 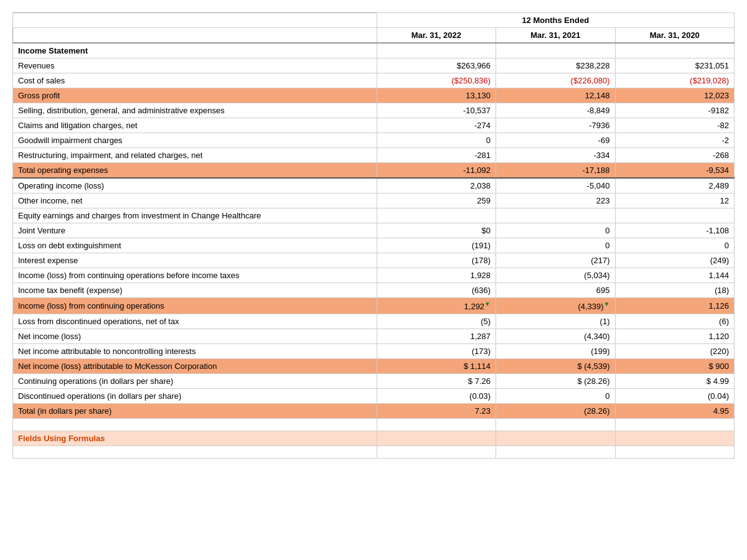 What do you see at coordinates (374, 170) in the screenshot?
I see `table-row-total-operating-expenses: Total operating expenses-11,092-17,188-9…` at bounding box center [374, 170].